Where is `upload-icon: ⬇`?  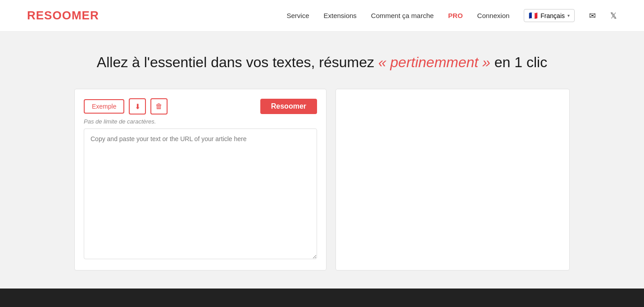
upload-icon: ⬇ is located at coordinates (138, 106).